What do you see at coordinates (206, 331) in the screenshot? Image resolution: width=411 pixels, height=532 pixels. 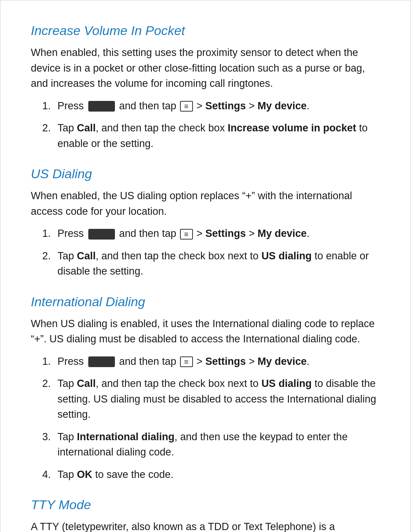 I see `section-body-international-dialing: When US dialing is enabled, it uses the …` at bounding box center [206, 331].